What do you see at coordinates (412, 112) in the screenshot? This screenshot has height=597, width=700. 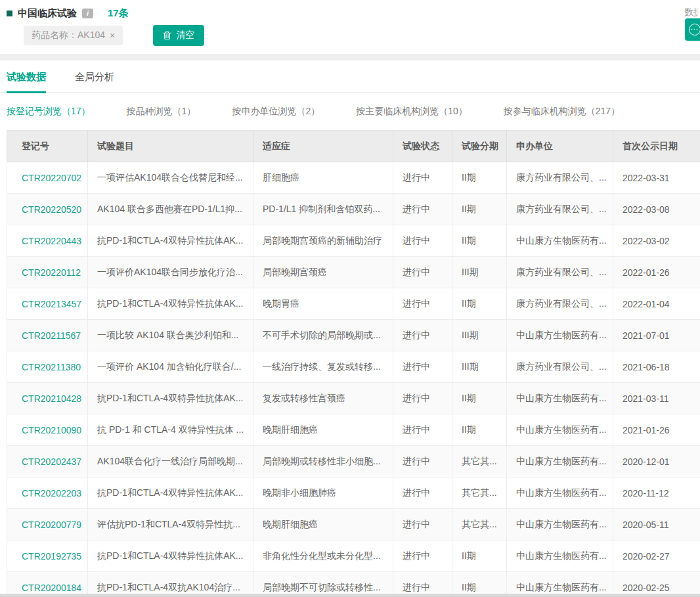 I see `subnav-by-main-institution: 按主要临床机构浏览（10）` at bounding box center [412, 112].